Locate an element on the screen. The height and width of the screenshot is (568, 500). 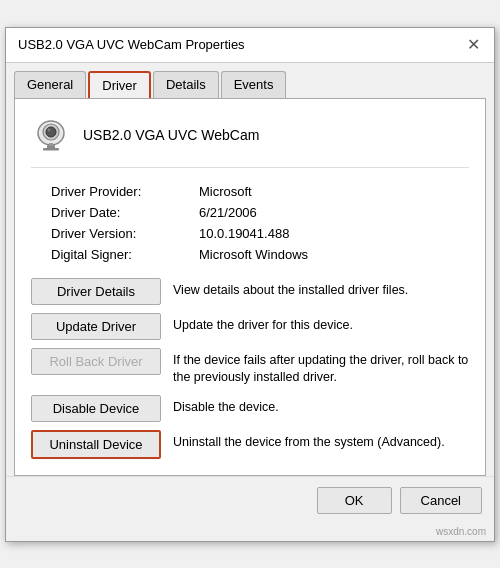
disable-device-desc: Disable the device. is located at coordinates (321, 406).